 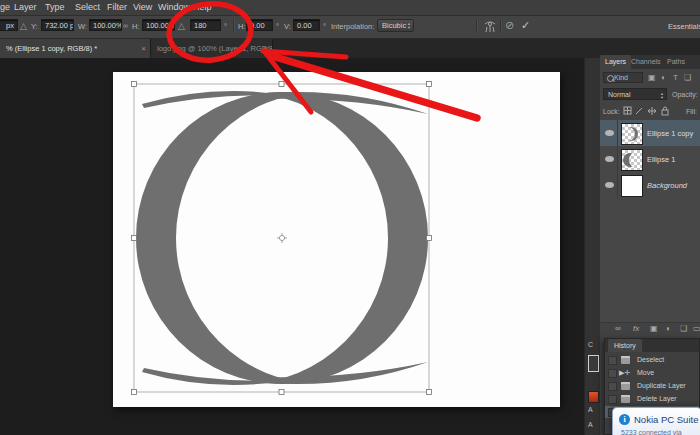 What do you see at coordinates (58, 25) in the screenshot?
I see `y-position-field: 732.00 px` at bounding box center [58, 25].